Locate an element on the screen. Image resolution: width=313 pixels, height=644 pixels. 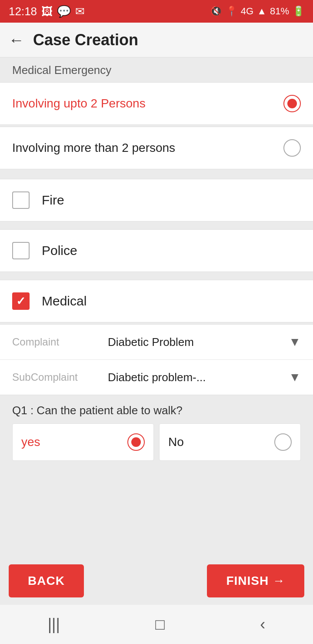
answer-row: yes No is located at coordinates (156, 442).